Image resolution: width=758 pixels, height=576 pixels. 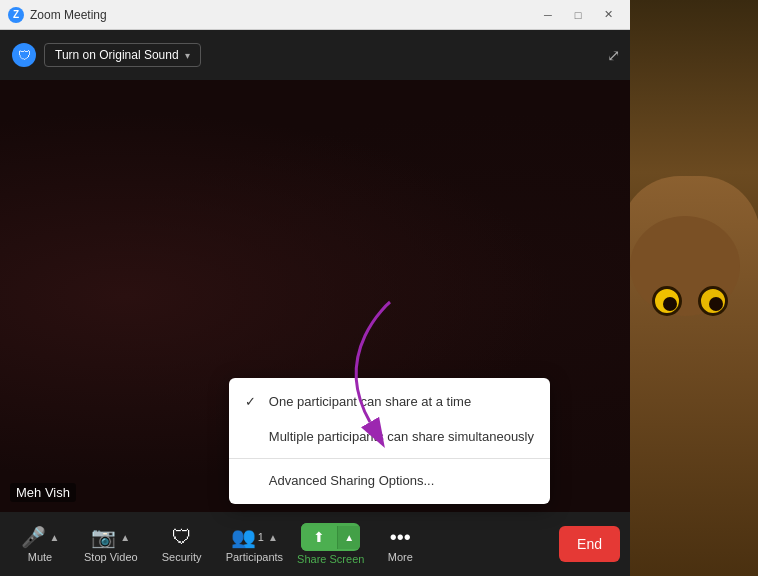 I want to click on one-participant-option: ✓ One participant can share at a time, so click(x=390, y=402).